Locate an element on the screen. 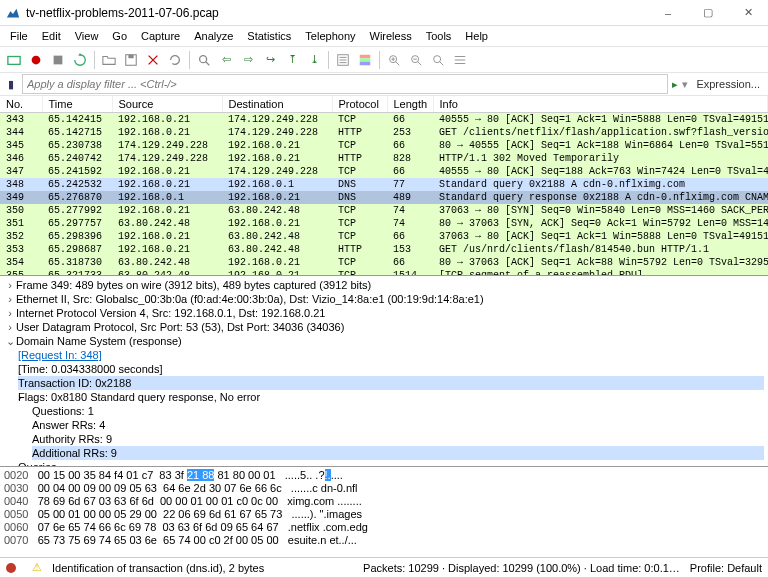 This screenshot has height=577, width=768. column-header: Source is located at coordinates (167, 104).